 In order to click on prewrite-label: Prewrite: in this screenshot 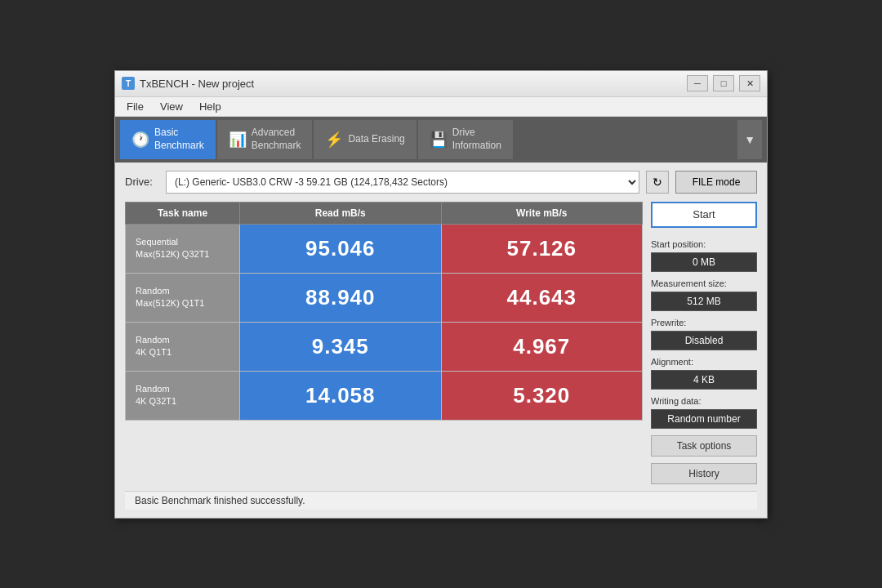, I will do `click(704, 323)`.